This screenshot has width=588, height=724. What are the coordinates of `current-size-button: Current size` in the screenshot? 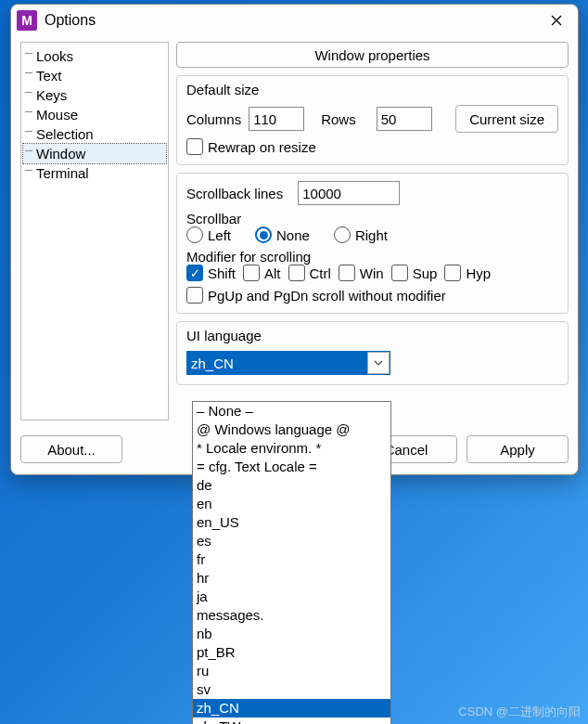 It's located at (506, 119).